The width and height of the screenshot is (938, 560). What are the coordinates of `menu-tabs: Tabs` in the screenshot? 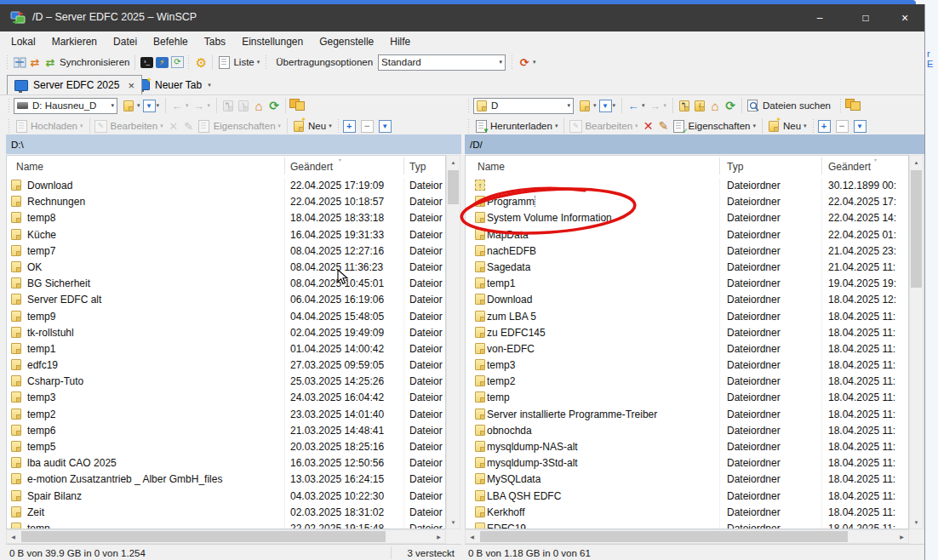 It's located at (214, 42).